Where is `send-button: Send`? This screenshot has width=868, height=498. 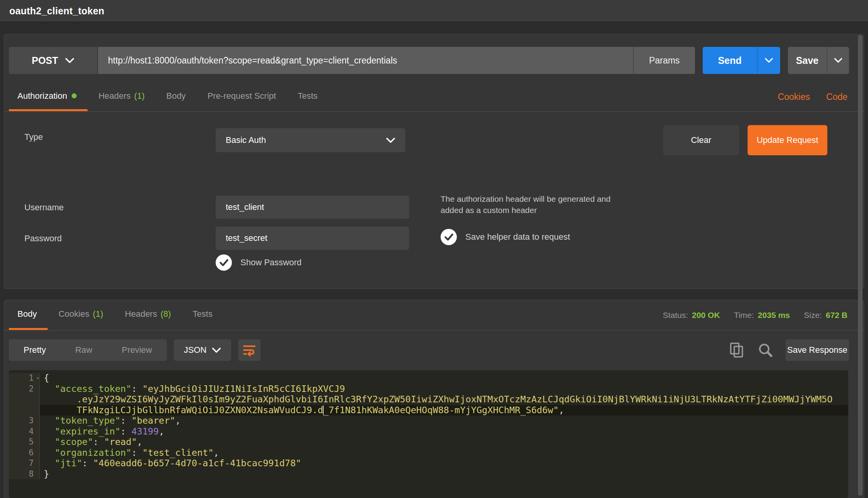
send-button: Send is located at coordinates (730, 60).